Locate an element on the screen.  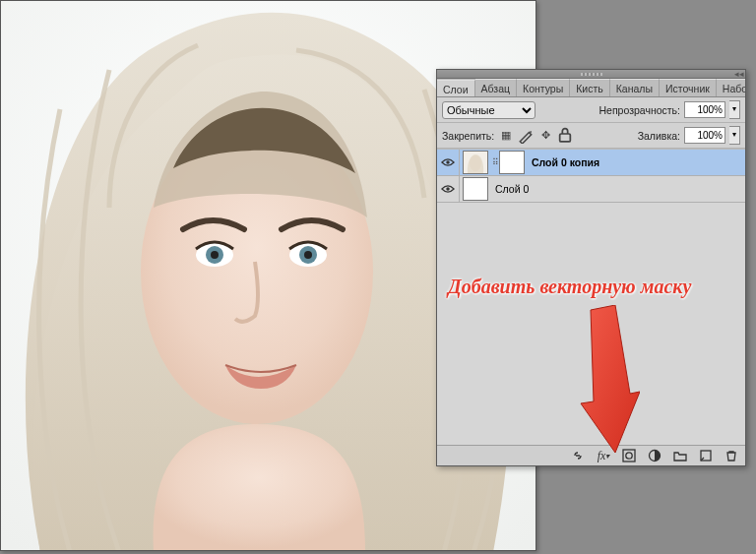
layer-row: ⠿ Слой 0 копия is located at coordinates (591, 163).